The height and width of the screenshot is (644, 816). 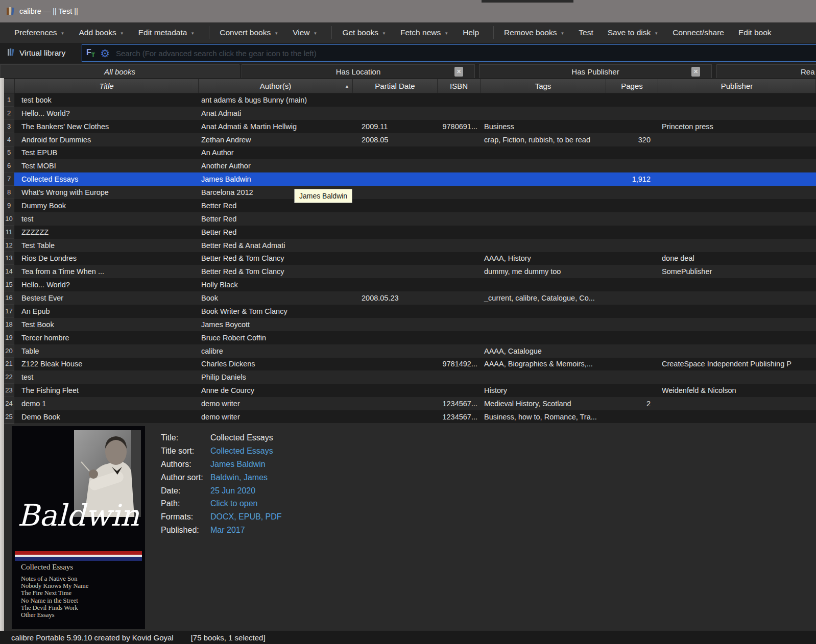 What do you see at coordinates (471, 33) in the screenshot?
I see `toolbar-button-help: Help` at bounding box center [471, 33].